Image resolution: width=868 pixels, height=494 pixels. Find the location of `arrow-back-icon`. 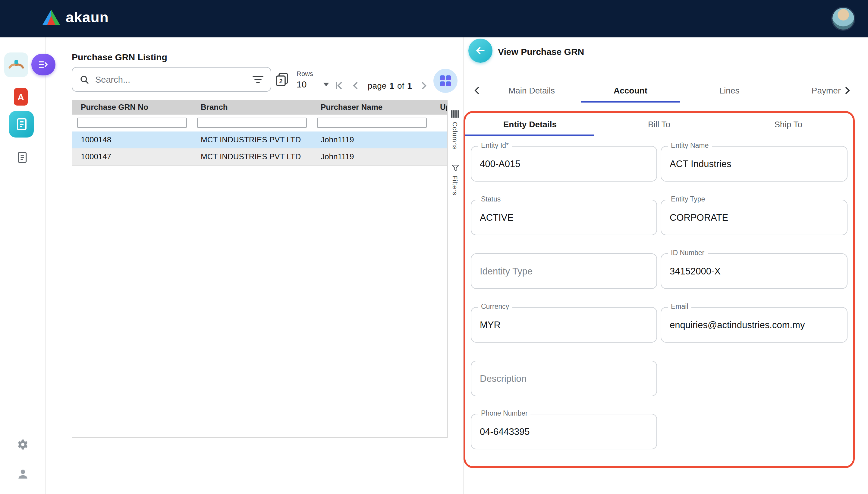

arrow-back-icon is located at coordinates (480, 51).